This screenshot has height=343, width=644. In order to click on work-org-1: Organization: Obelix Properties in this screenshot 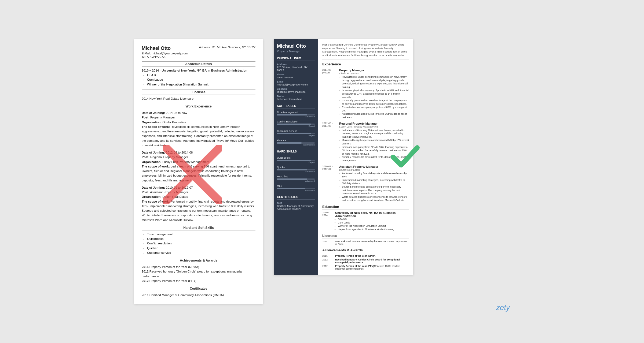, I will do `click(199, 122)`.